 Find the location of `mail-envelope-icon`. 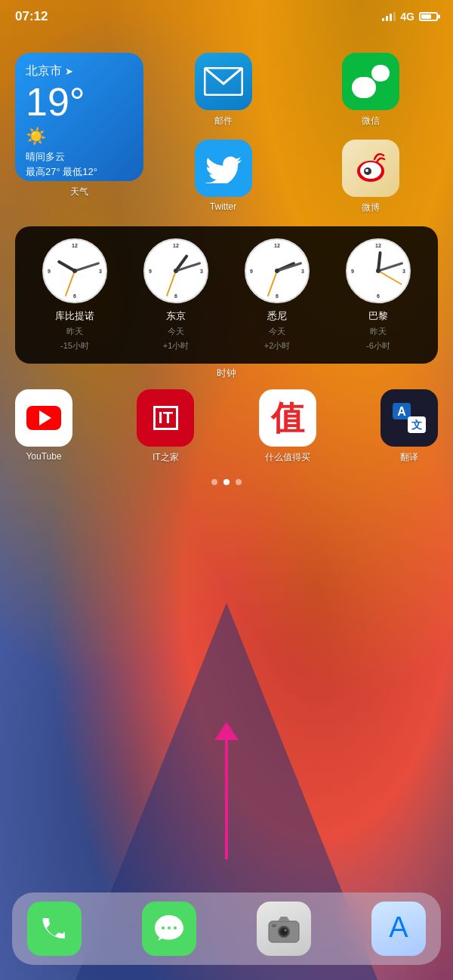

mail-envelope-icon is located at coordinates (223, 81).